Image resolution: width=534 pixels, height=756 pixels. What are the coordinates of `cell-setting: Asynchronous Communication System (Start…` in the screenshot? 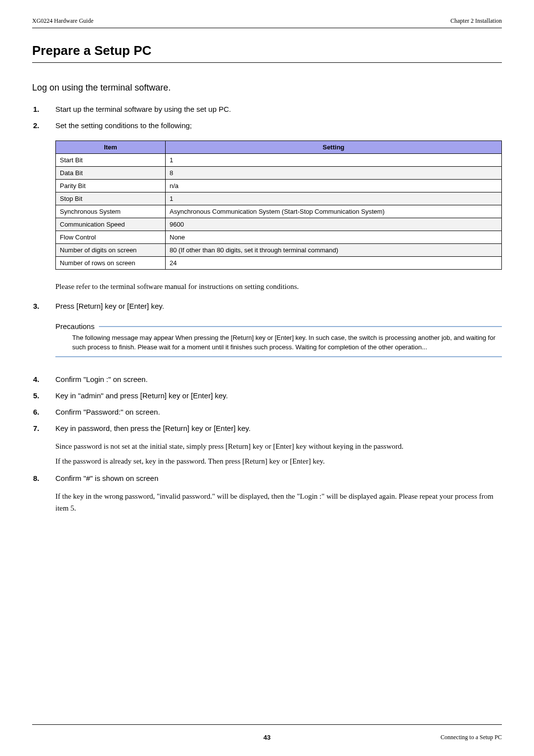 It's located at (334, 212).